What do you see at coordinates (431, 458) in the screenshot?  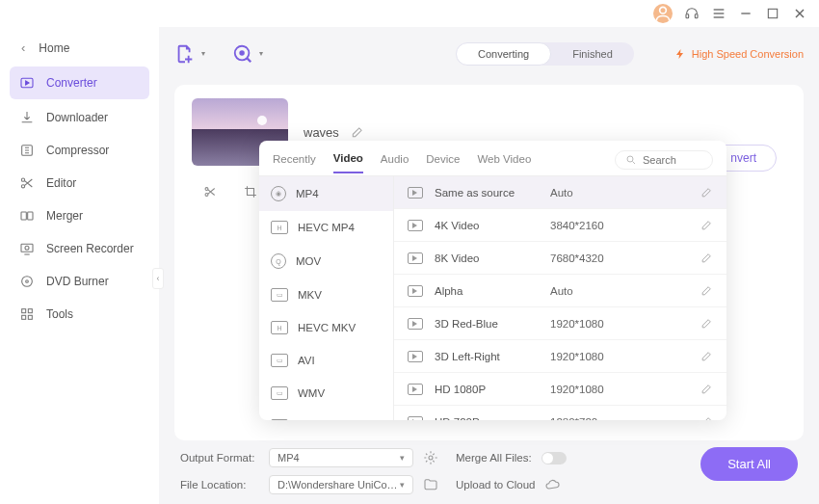 I see `settings-icon` at bounding box center [431, 458].